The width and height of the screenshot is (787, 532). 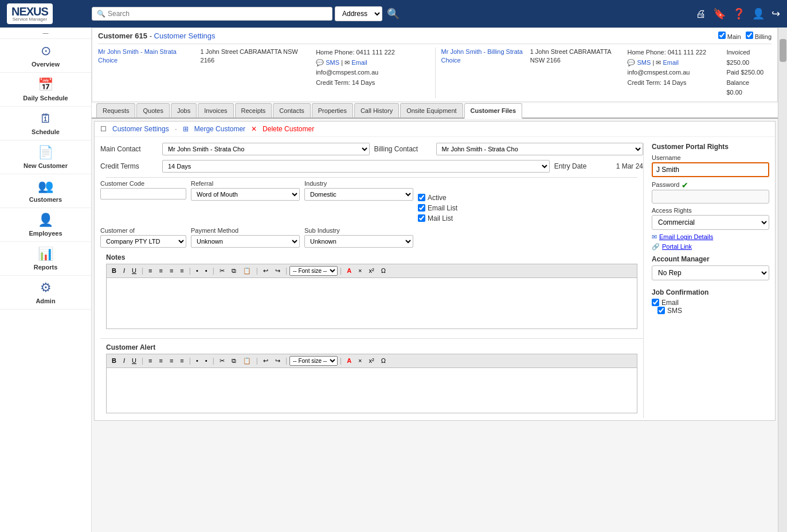 What do you see at coordinates (314, 361) in the screenshot?
I see `alert-font-size-select: -- Font size --` at bounding box center [314, 361].